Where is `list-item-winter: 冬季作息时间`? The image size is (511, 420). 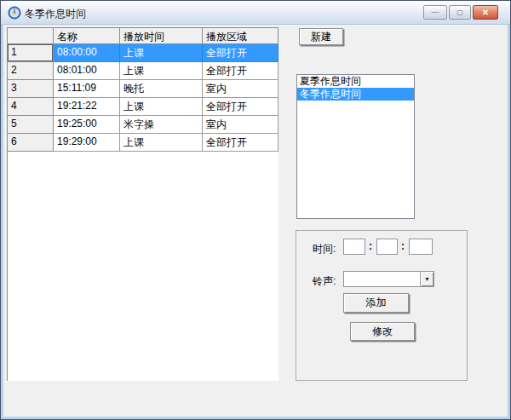
list-item-winter: 冬季作息时间 is located at coordinates (356, 94).